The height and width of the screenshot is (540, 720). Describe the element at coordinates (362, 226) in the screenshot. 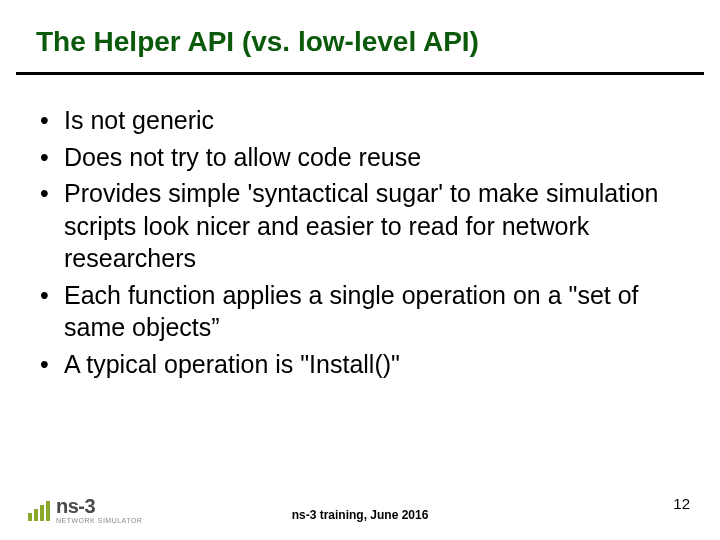

I see `bullet-text: Provides simple 'syntactical sugar' to m…` at that location.